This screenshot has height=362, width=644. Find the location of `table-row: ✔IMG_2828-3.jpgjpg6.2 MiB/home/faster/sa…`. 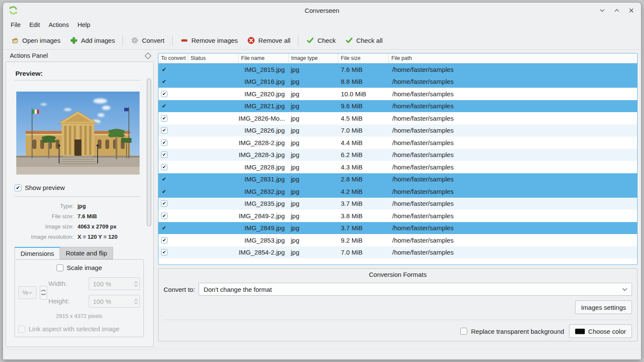

table-row: ✔IMG_2828-3.jpgjpg6.2 MiB/home/faster/sa… is located at coordinates (398, 155).